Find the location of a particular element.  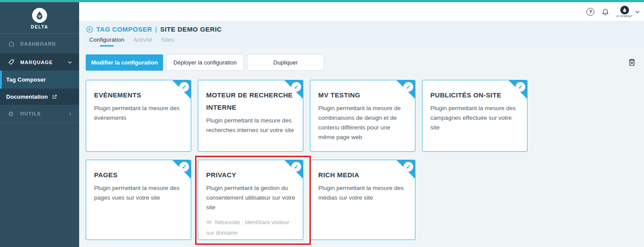

sidebar-item-label: OUTILS is located at coordinates (31, 114).